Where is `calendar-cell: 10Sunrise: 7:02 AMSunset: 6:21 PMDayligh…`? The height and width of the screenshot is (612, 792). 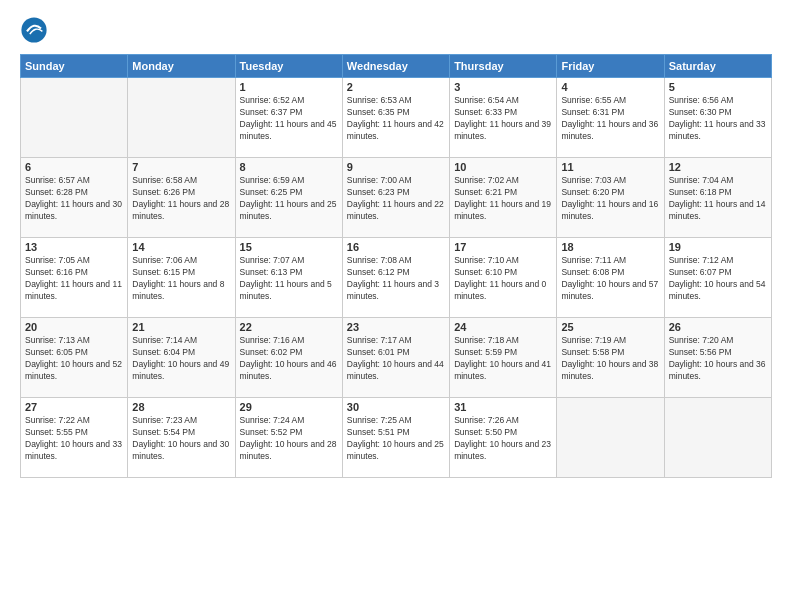
calendar-cell: 10Sunrise: 7:02 AMSunset: 6:21 PMDayligh… is located at coordinates (504, 198).